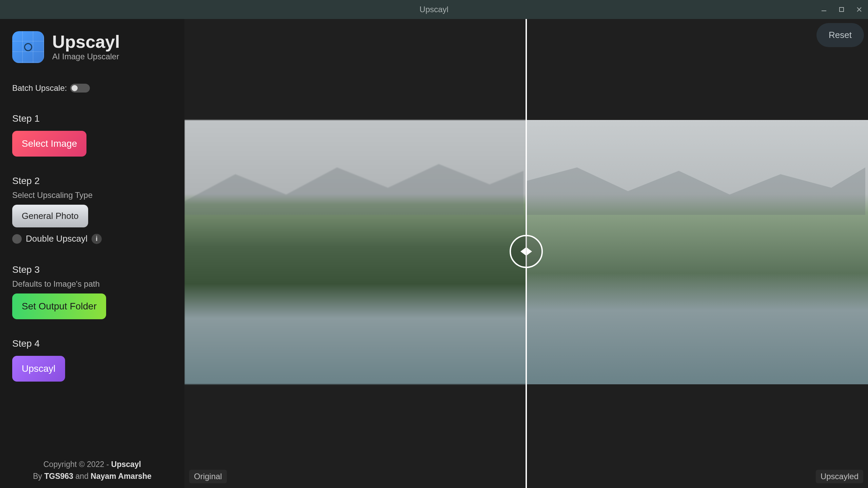 The width and height of the screenshot is (868, 488). What do you see at coordinates (57, 239) in the screenshot?
I see `double-upscayl-label: Double Upscayl` at bounding box center [57, 239].